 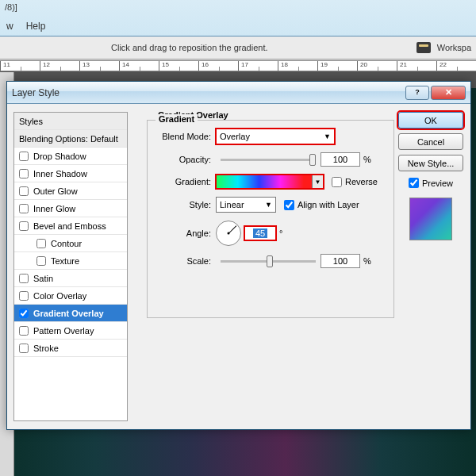 What do you see at coordinates (71, 278) in the screenshot?
I see `style-satin: Satin` at bounding box center [71, 278].